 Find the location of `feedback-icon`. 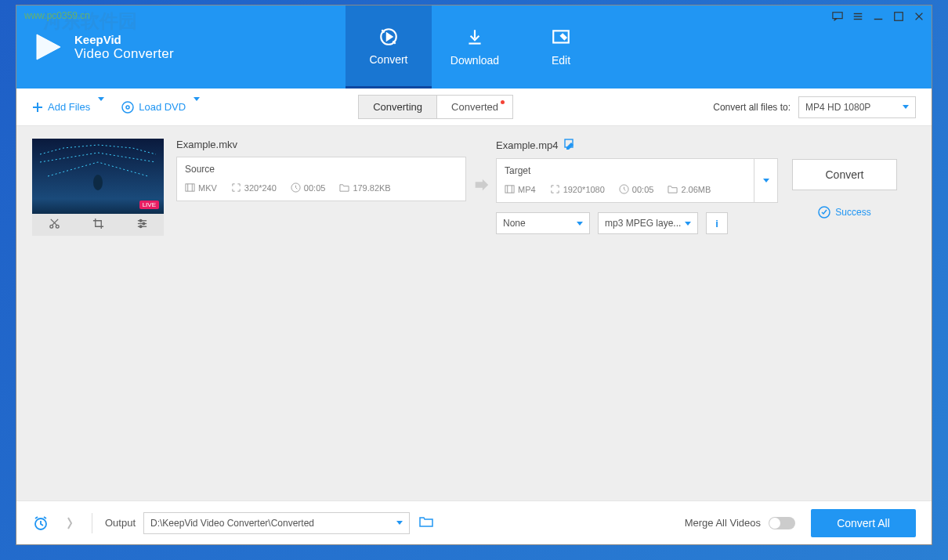

feedback-icon is located at coordinates (838, 16).